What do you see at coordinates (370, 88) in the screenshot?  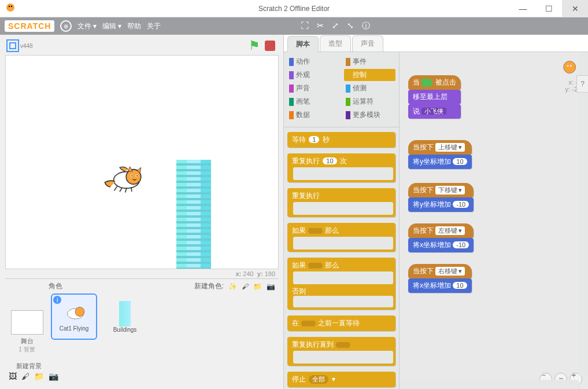 I see `category-侦测: 侦测` at bounding box center [370, 88].